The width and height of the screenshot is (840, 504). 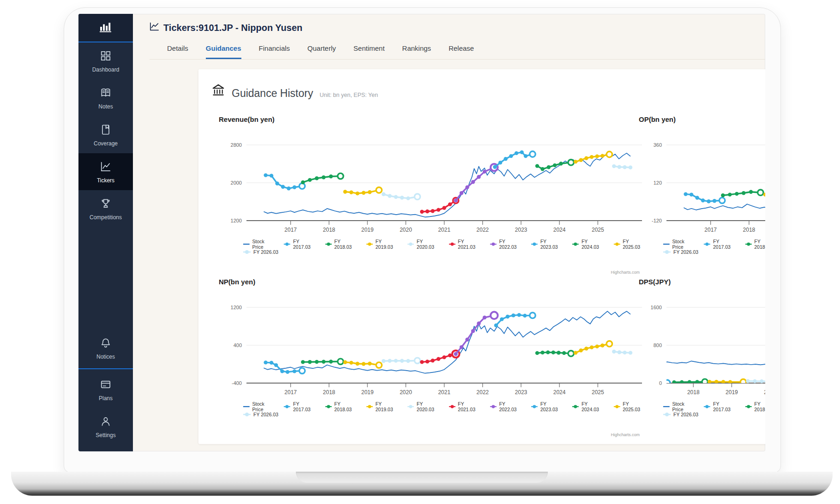 What do you see at coordinates (483, 392) in the screenshot?
I see `svg-text: 2022` at bounding box center [483, 392].